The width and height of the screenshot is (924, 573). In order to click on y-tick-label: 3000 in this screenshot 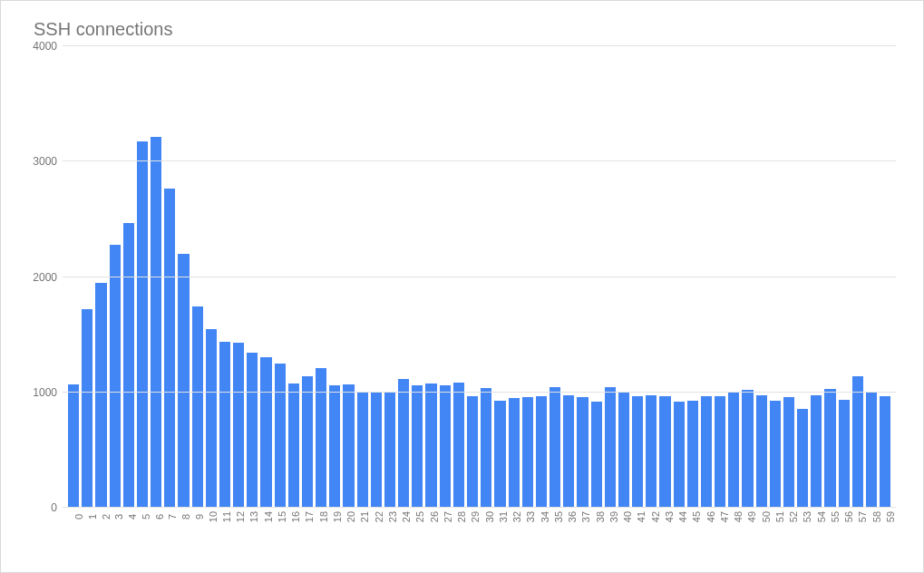, I will do `click(47, 161)`.